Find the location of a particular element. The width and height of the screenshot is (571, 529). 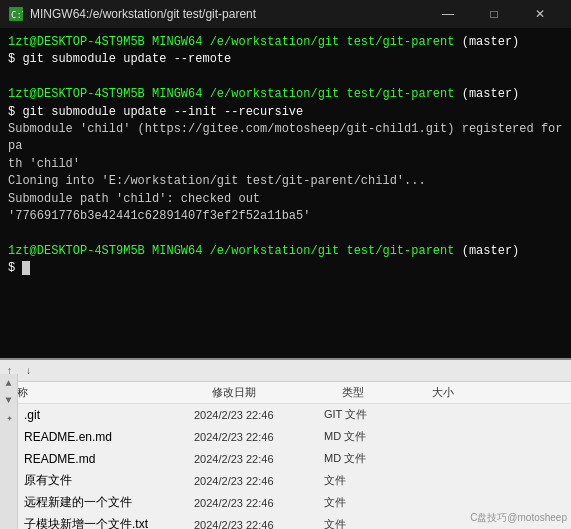

file-name: README.md is located at coordinates (60, 459).